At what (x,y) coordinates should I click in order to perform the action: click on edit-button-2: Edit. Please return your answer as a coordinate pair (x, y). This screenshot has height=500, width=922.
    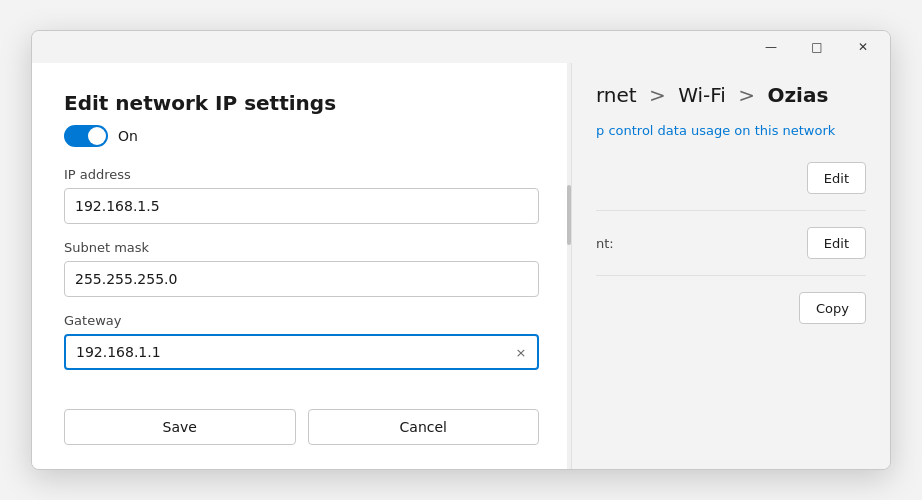
    Looking at the image, I should click on (836, 243).